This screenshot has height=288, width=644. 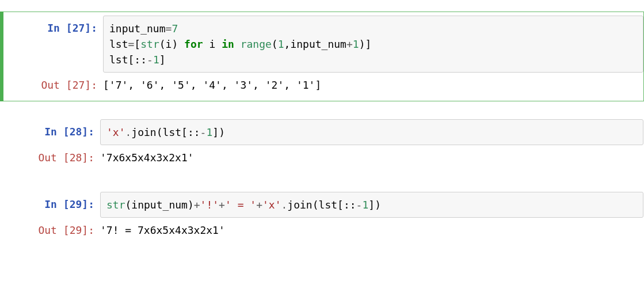 I want to click on output-text: ['7', '6', '5', '4', '3', '2', '1'], so click(x=371, y=85).